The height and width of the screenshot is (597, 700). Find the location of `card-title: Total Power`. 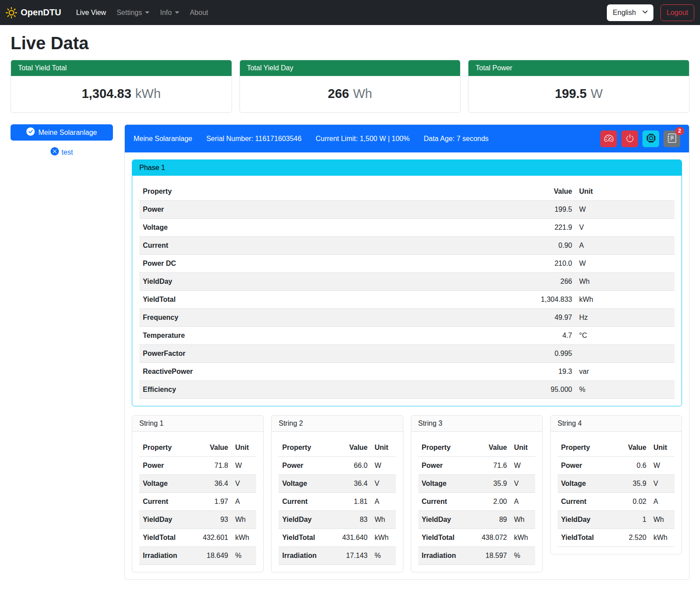

card-title: Total Power is located at coordinates (579, 68).